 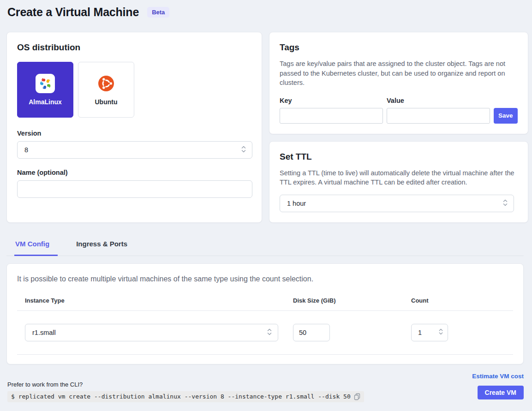 I want to click on vm-name-input, so click(x=135, y=189).